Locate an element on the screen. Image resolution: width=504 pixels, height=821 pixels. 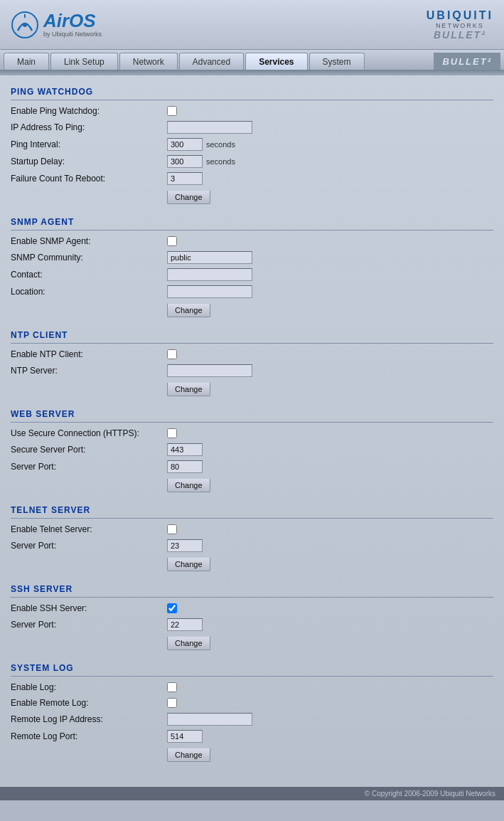
ssh-enable-control is located at coordinates (172, 608).